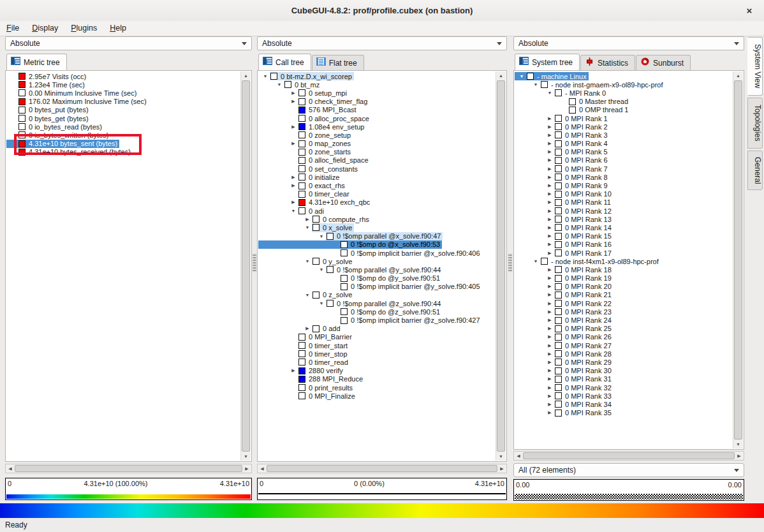 The height and width of the screenshot is (532, 764). I want to click on tree-item: ▶0 MPI Rank 4, so click(562, 144).